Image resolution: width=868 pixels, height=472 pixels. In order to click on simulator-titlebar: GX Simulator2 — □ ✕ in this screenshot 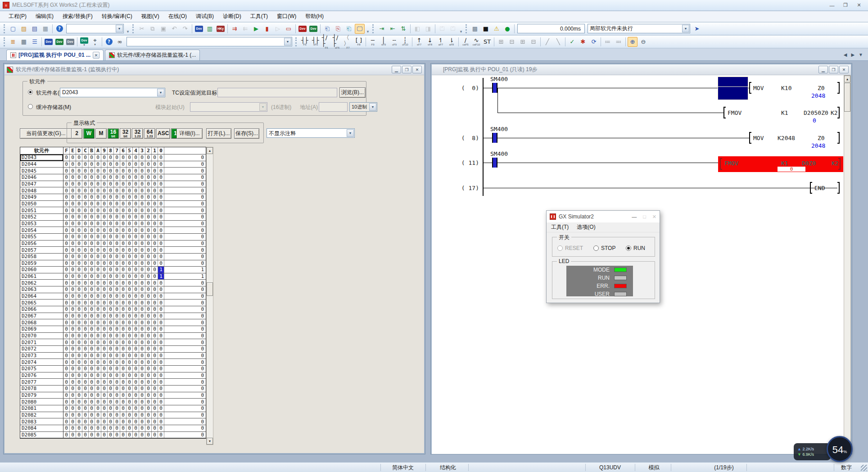, I will do `click(603, 217)`.